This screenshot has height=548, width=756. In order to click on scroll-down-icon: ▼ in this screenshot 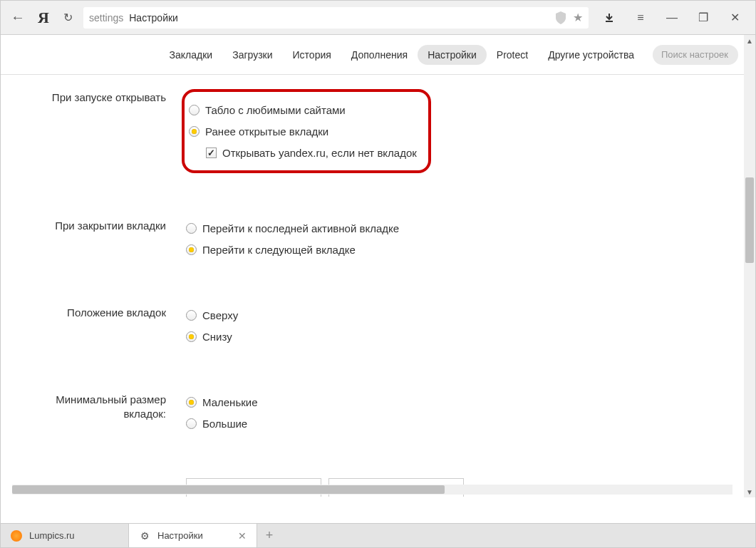, I will do `click(750, 492)`.